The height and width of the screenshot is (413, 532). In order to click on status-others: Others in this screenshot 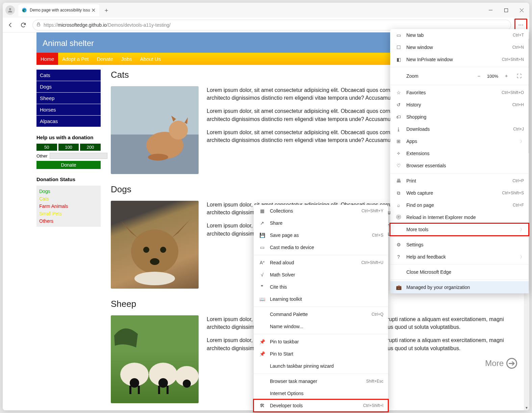, I will do `click(69, 221)`.